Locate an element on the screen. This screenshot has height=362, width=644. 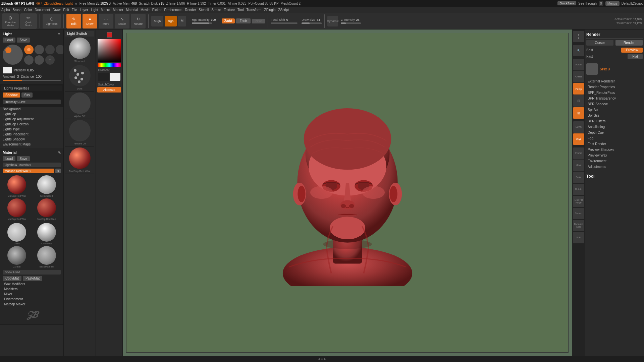
preview-wax-item: Preview Wax is located at coordinates (614, 156).